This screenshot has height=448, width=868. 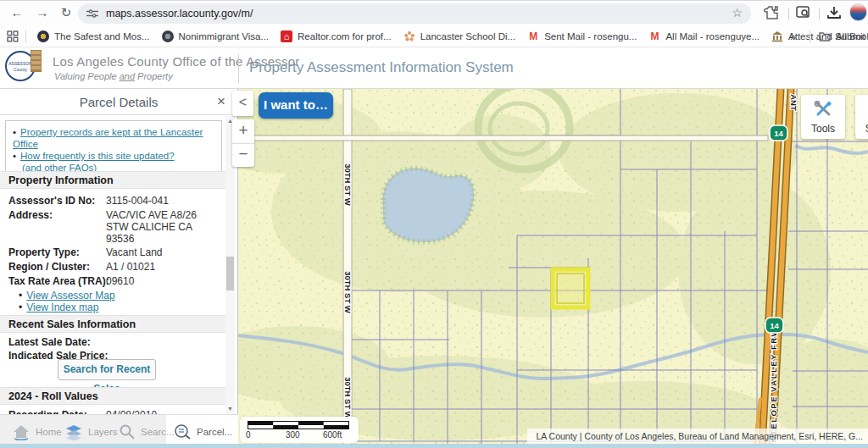 What do you see at coordinates (434, 68) in the screenshot?
I see `app-header: ASSESSOR County Los Angeles County Offic…` at bounding box center [434, 68].